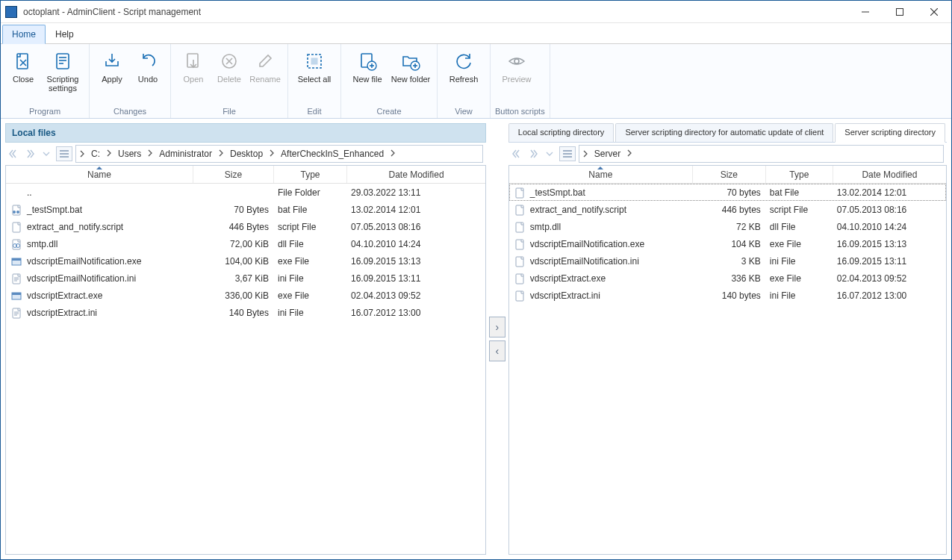  Describe the element at coordinates (99, 296) in the screenshot. I see `cell-name: vdscriptExtract.exe` at that location.